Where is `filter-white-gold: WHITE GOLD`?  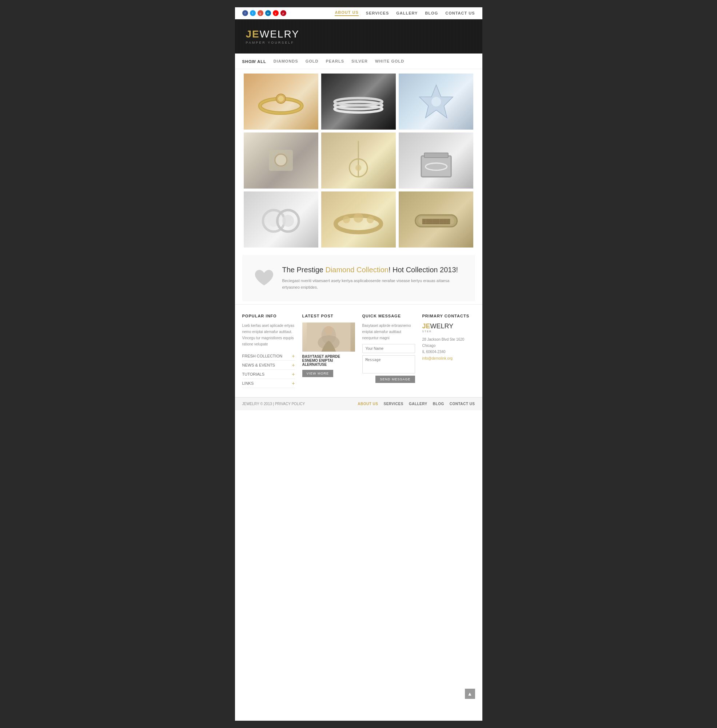 filter-white-gold: WHITE GOLD is located at coordinates (389, 61).